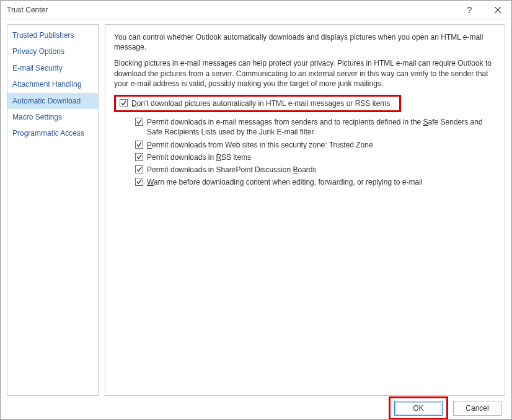  What do you see at coordinates (53, 101) in the screenshot?
I see `sidebar-item-automatic-download: Automatic Download` at bounding box center [53, 101].